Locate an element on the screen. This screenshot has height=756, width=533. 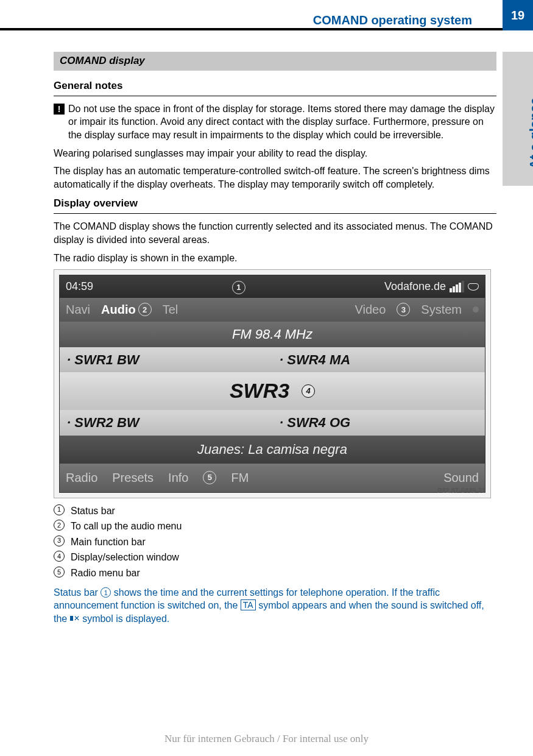
phone-icon is located at coordinates (473, 287).